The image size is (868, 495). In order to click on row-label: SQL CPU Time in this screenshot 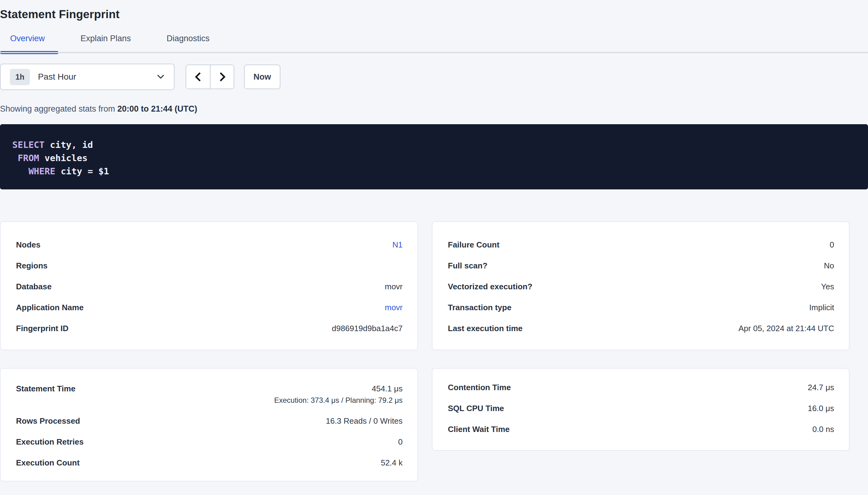, I will do `click(476, 408)`.